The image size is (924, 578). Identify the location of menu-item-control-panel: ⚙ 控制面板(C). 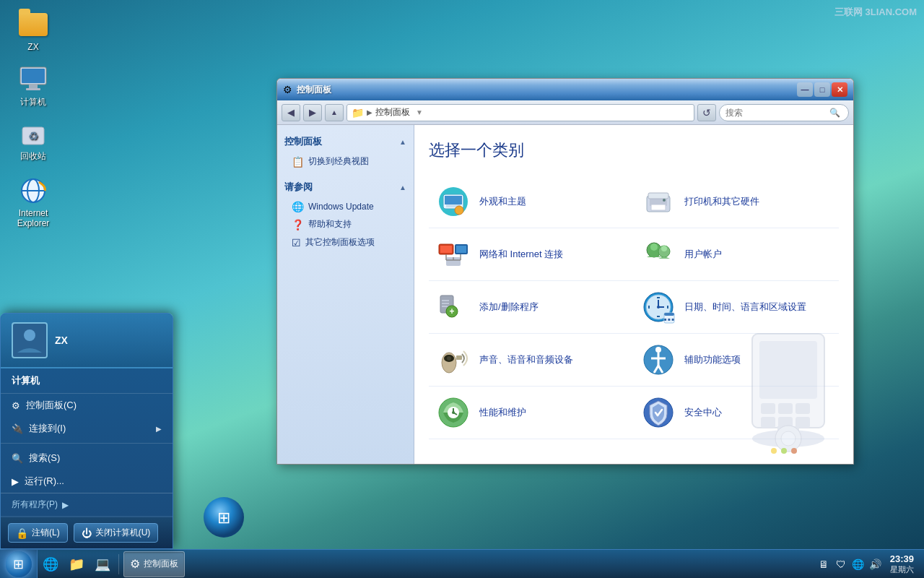
(87, 405).